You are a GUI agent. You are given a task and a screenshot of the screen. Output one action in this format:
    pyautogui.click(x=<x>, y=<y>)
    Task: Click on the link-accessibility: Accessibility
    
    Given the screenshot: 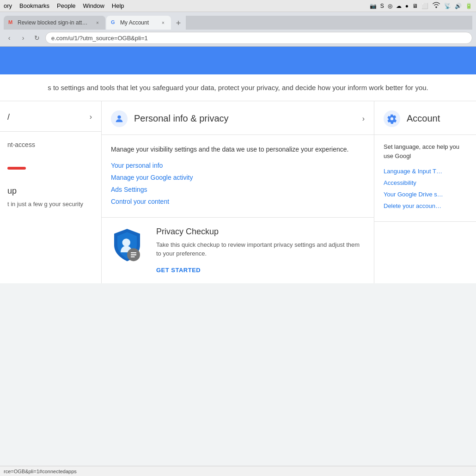 What is the action you would take?
    pyautogui.click(x=426, y=183)
    